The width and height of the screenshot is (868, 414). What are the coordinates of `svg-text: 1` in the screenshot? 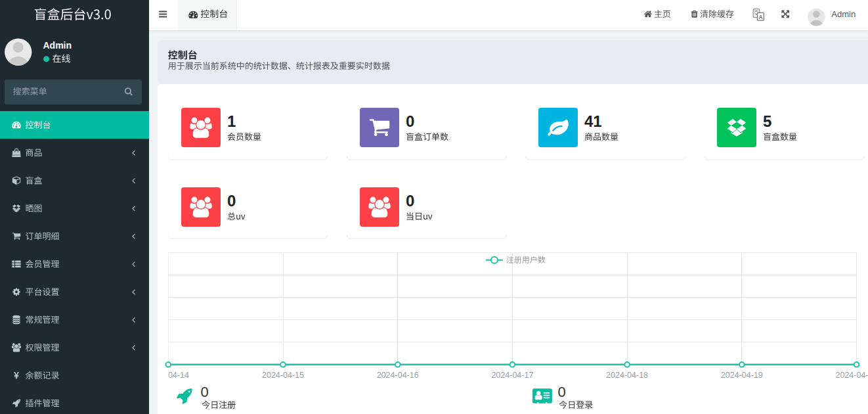 It's located at (231, 121).